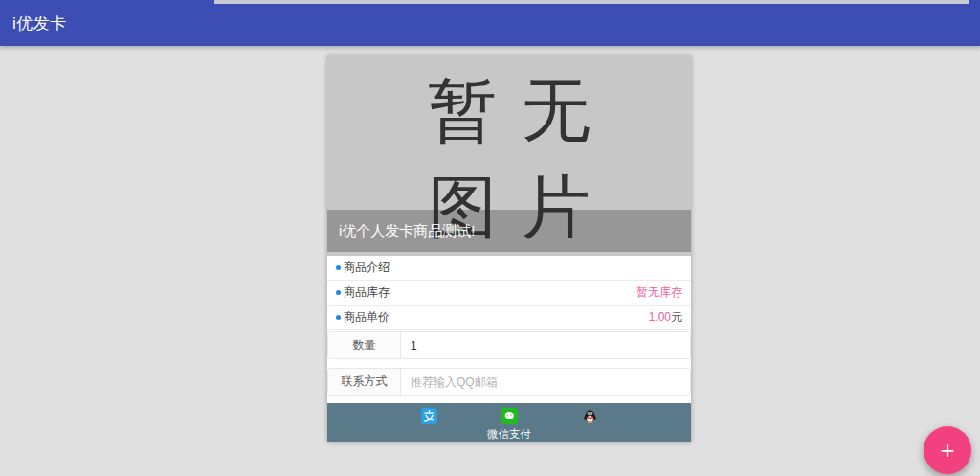 The width and height of the screenshot is (980, 476). Describe the element at coordinates (365, 381) in the screenshot. I see `contact-label: 联系方式` at that location.